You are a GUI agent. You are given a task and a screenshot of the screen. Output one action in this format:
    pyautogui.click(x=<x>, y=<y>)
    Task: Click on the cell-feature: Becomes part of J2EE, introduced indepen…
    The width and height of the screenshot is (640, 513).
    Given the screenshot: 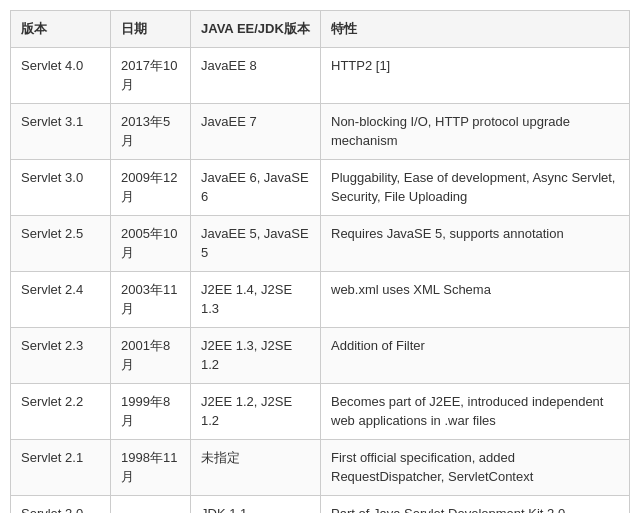 What is the action you would take?
    pyautogui.click(x=476, y=411)
    